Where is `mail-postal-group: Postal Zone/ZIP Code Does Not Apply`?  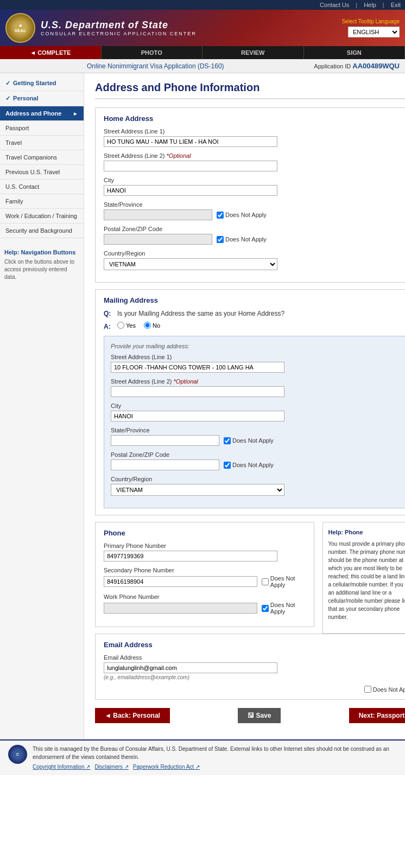 mail-postal-group: Postal Zone/ZIP Code Does Not Apply is located at coordinates (258, 461).